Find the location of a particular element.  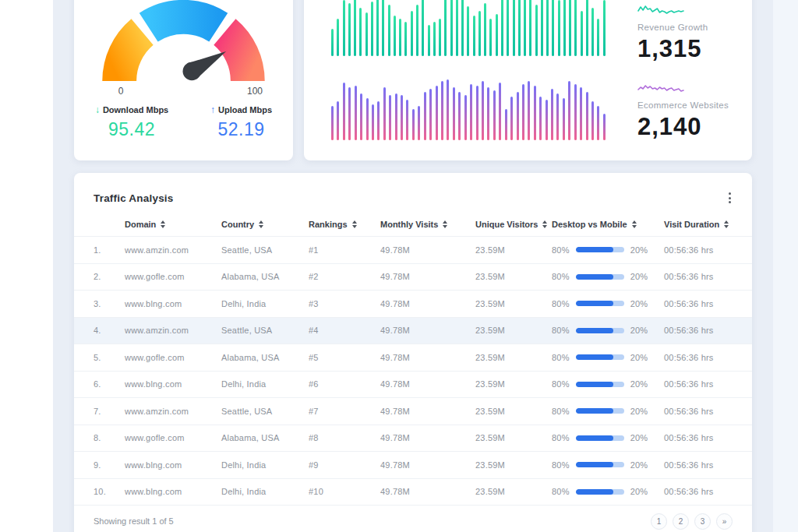

cell-index: 1. is located at coordinates (109, 250).